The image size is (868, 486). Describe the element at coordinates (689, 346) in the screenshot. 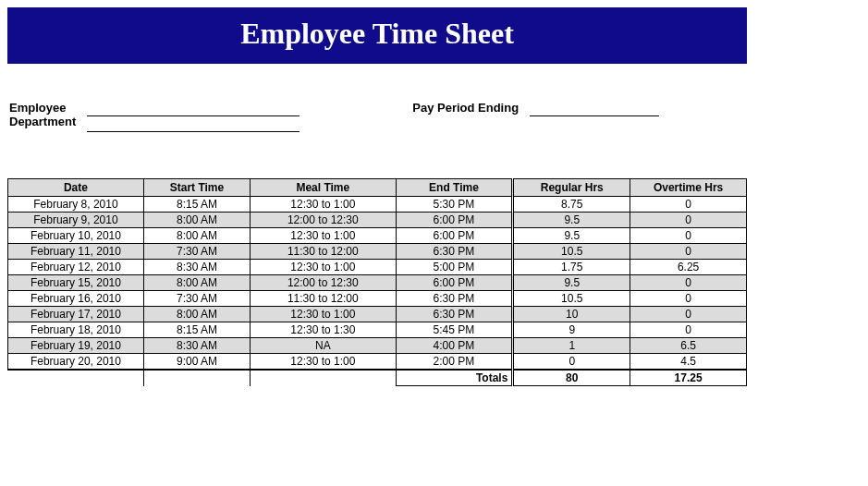

I see `cell-overtime: 6.5` at that location.